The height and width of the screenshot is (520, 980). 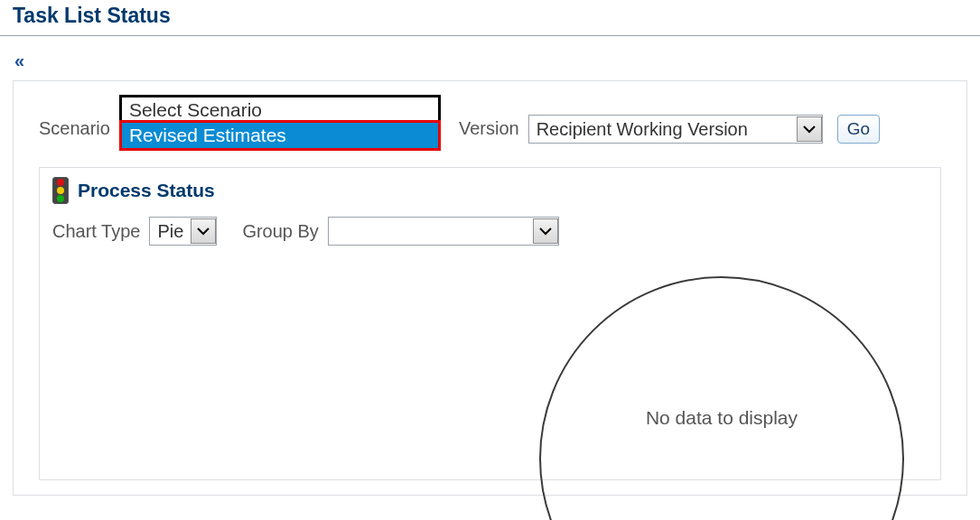 I want to click on group-by-dropdown, so click(x=443, y=231).